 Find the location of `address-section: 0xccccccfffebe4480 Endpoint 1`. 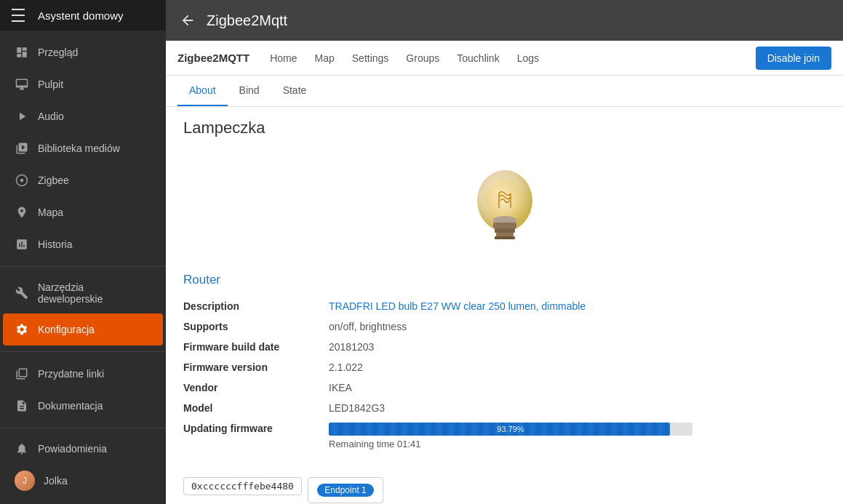

address-section: 0xccccccfffebe4480 Endpoint 1 is located at coordinates (505, 487).